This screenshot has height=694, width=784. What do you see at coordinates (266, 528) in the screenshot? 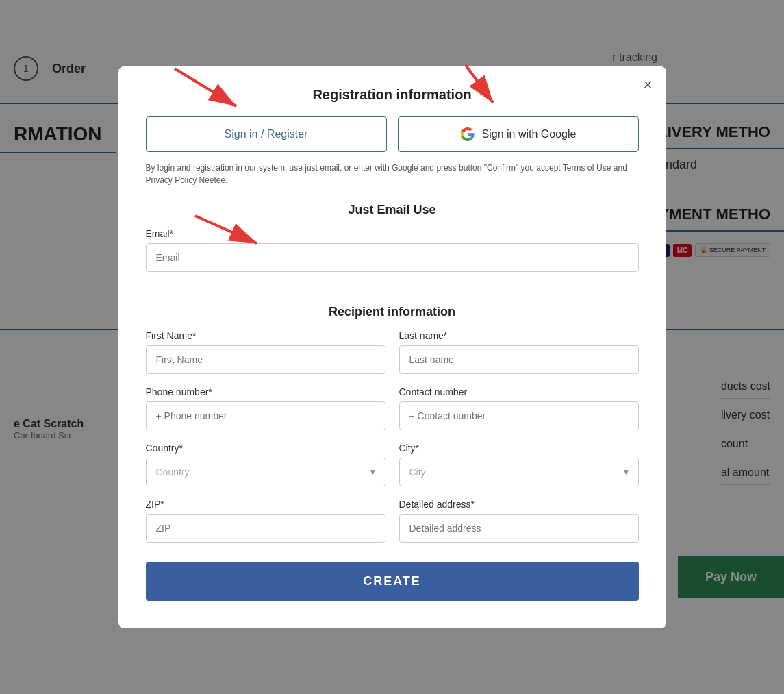
I see `zip-input` at bounding box center [266, 528].